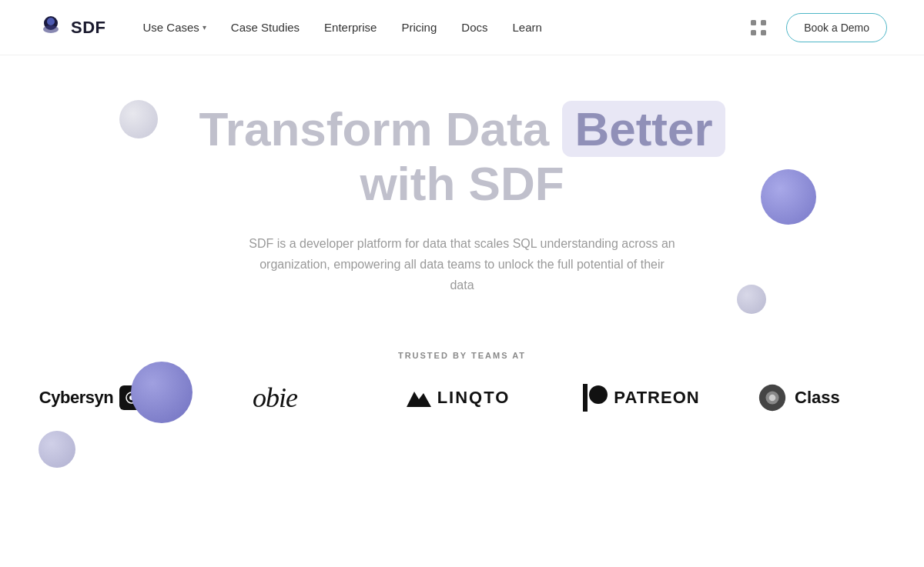 Image resolution: width=924 pixels, height=567 pixels. I want to click on logo-patreon: PATREON, so click(641, 398).